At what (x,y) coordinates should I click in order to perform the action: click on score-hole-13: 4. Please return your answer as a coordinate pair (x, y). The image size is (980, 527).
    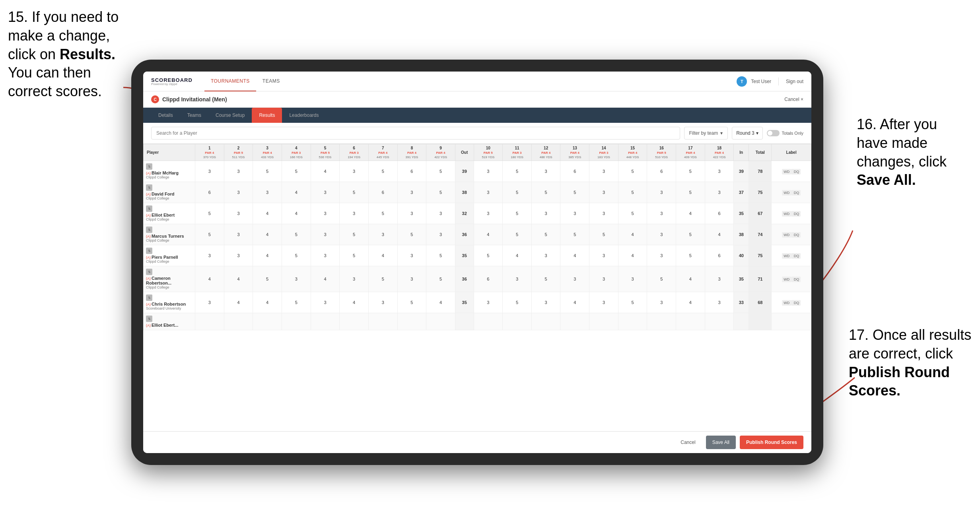
    Looking at the image, I should click on (575, 303).